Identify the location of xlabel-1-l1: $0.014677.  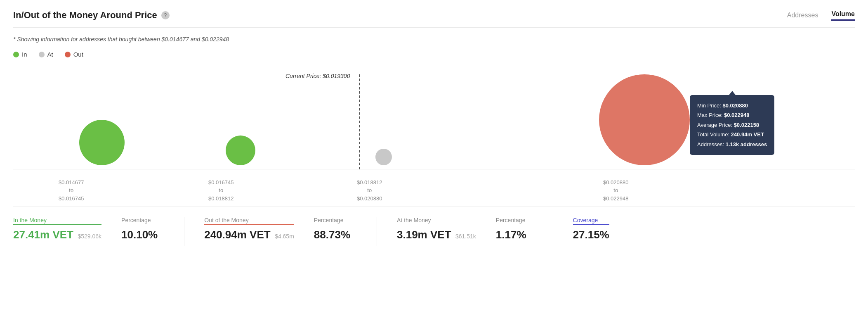
(71, 183).